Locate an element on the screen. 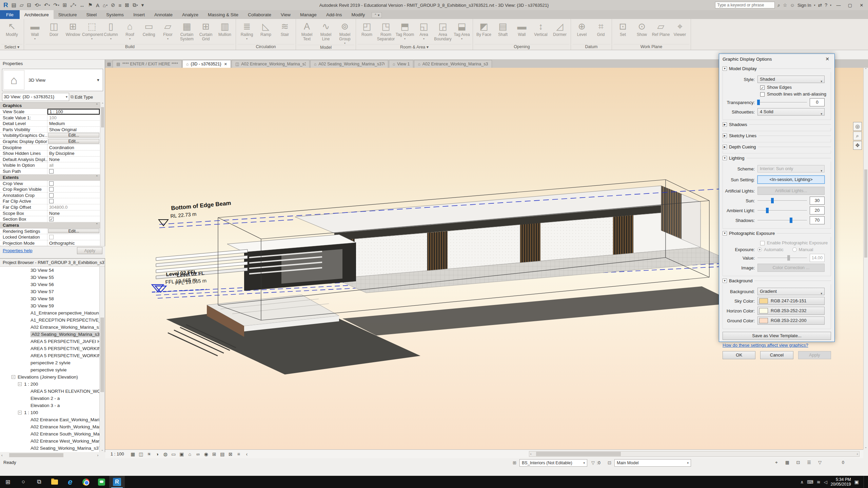 The image size is (868, 488). save-icon: ⊟ is located at coordinates (29, 5).